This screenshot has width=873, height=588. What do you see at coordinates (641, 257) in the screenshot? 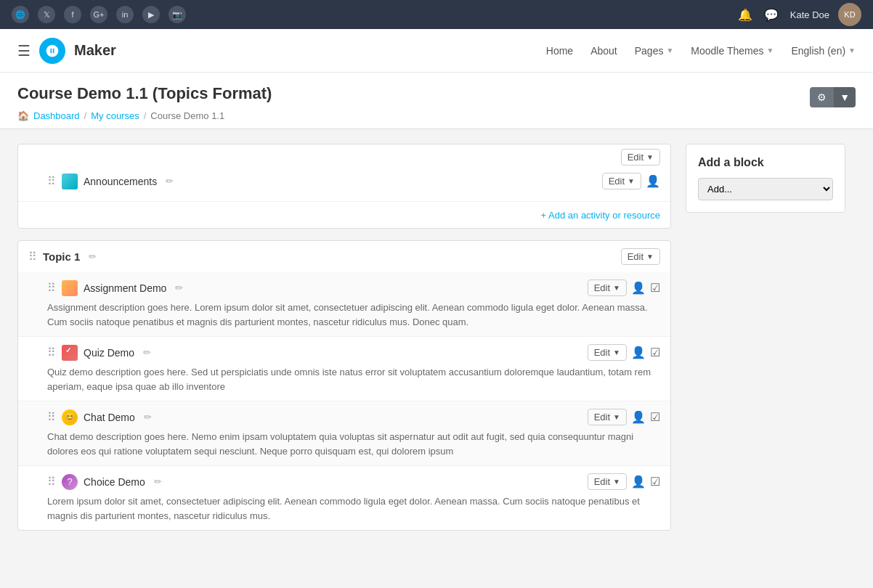
I see `topic1-edit-button: Edit ▼` at bounding box center [641, 257].